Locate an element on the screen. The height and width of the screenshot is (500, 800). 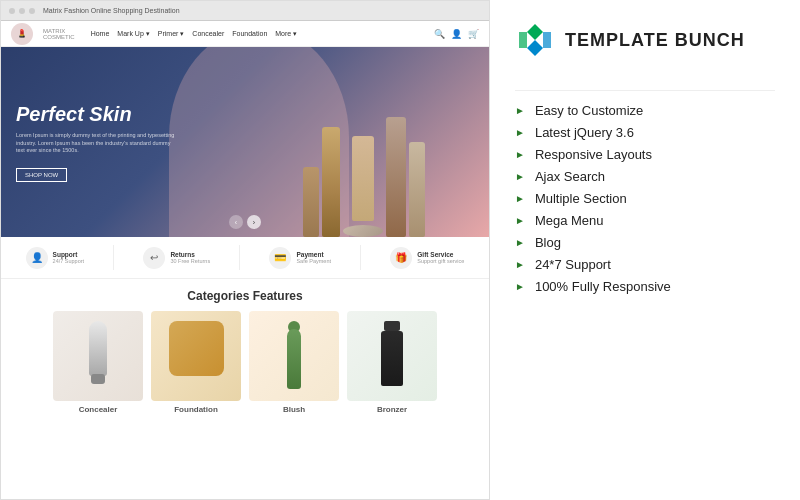
feature-label-5: Multiple Section is located at coordinates (581, 198).